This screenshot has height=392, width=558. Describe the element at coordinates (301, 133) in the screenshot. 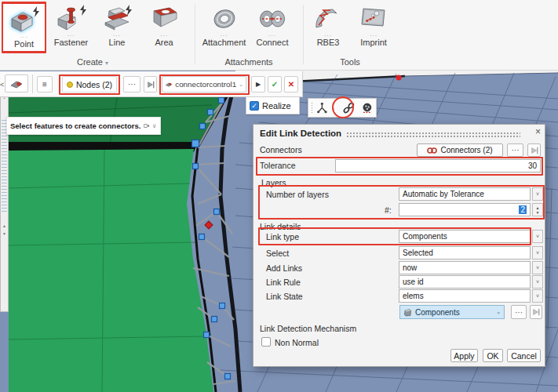

I see `dialog-title: Edit Link Detection` at that location.